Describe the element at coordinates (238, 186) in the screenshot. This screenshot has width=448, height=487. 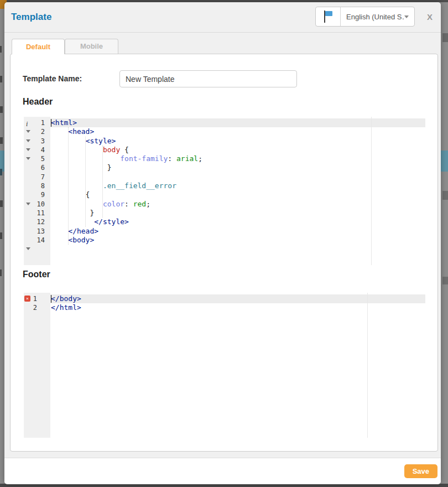
I see `code-line-8: .en__field__error` at that location.